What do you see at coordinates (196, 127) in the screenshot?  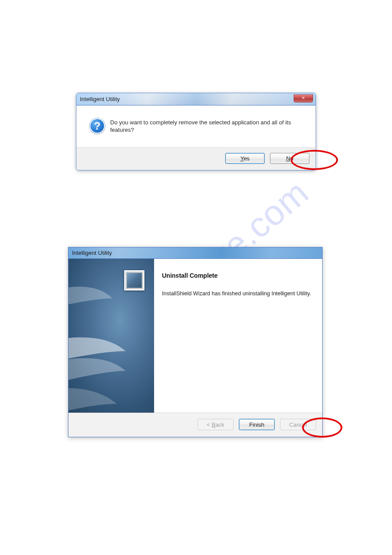 I see `dialog-body: ? Do you want to completely remove the s…` at bounding box center [196, 127].